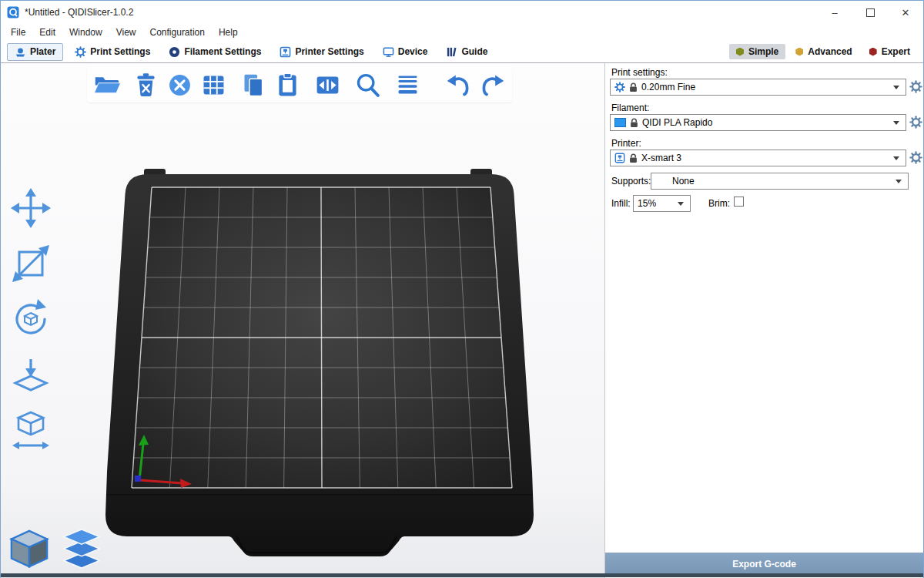 This screenshot has width=924, height=578. I want to click on mode-advanced: Advanced, so click(824, 52).